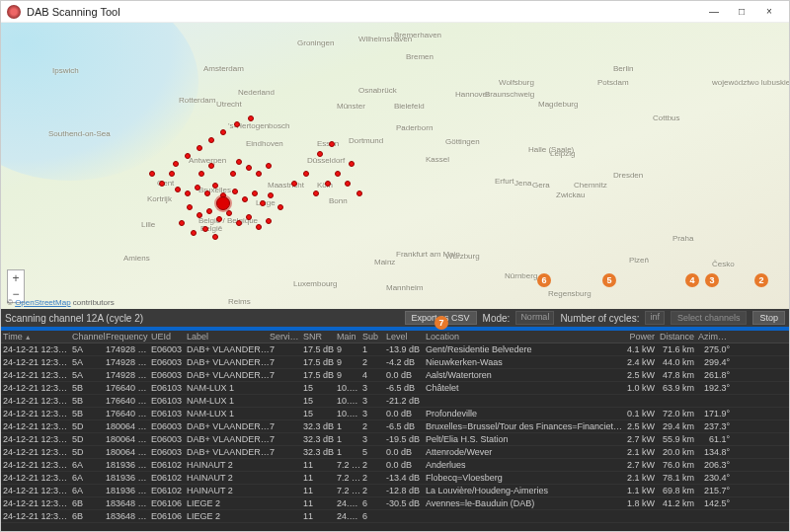 This screenshot has width=790, height=532. Describe the element at coordinates (535, 318) in the screenshot. I see `mode-select: Normal` at that location.